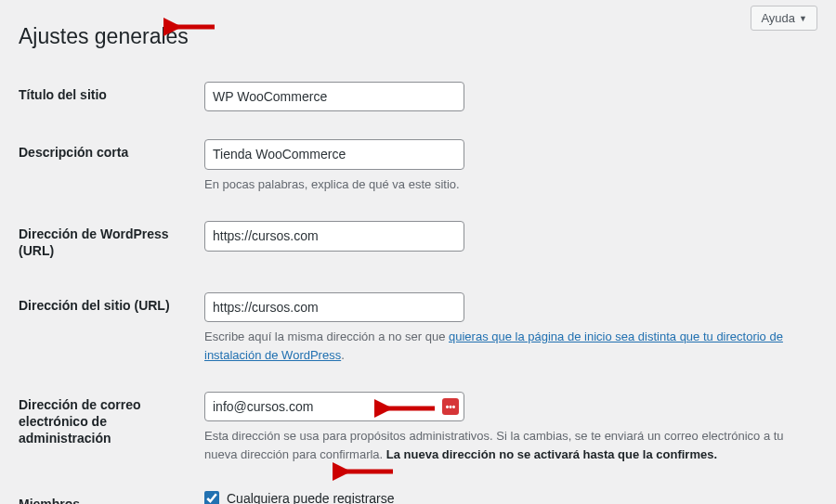 Image resolution: width=836 pixels, height=504 pixels. I want to click on wp-url-input, so click(334, 236).